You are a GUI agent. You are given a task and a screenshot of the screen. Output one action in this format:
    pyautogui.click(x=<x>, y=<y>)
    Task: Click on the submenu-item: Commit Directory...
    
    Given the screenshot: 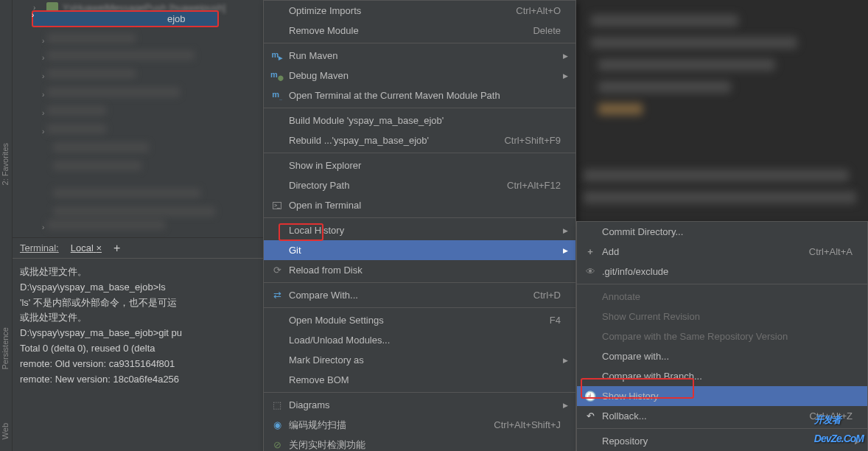 What is the action you would take?
    pyautogui.click(x=722, y=231)
    